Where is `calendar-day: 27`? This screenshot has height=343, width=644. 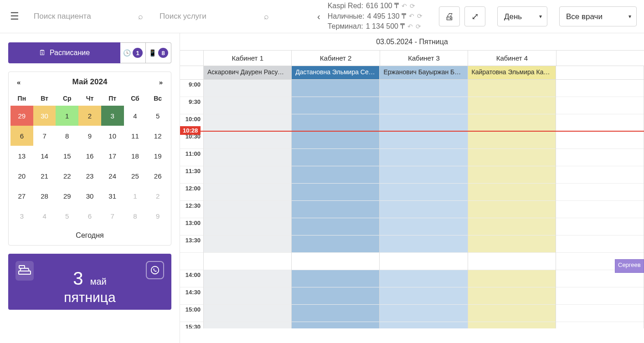
calendar-day: 27 is located at coordinates (22, 196).